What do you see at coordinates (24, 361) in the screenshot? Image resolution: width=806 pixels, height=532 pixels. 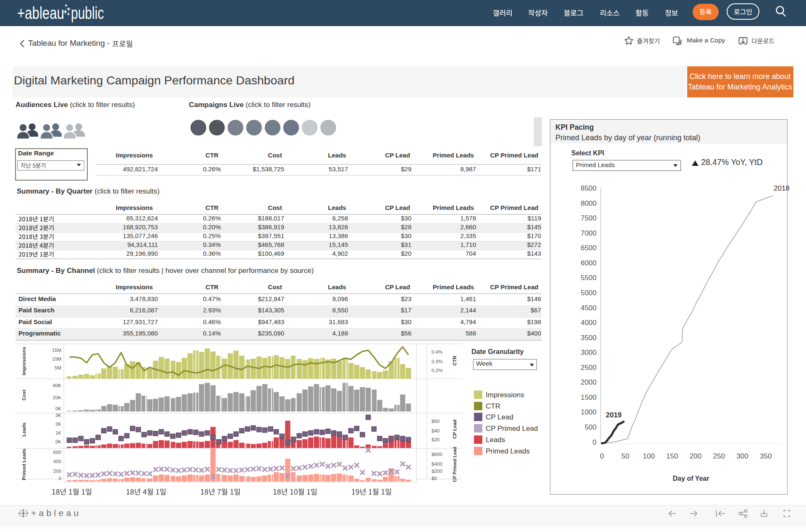 I see `svg-text: Impressions` at bounding box center [24, 361].